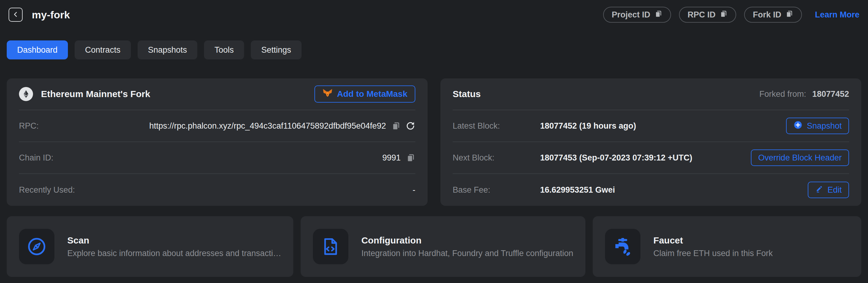 The width and height of the screenshot is (868, 283). I want to click on feature-card-configuration: Configuration Integration into Hardhat, …, so click(443, 247).